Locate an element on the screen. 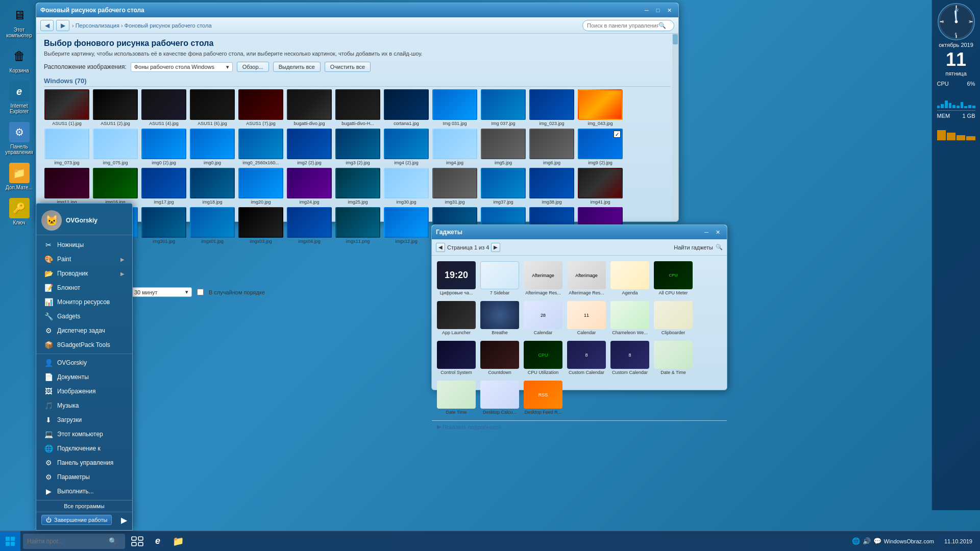 The height and width of the screenshot is (551, 980). image-item: img0.jpg is located at coordinates (212, 147).